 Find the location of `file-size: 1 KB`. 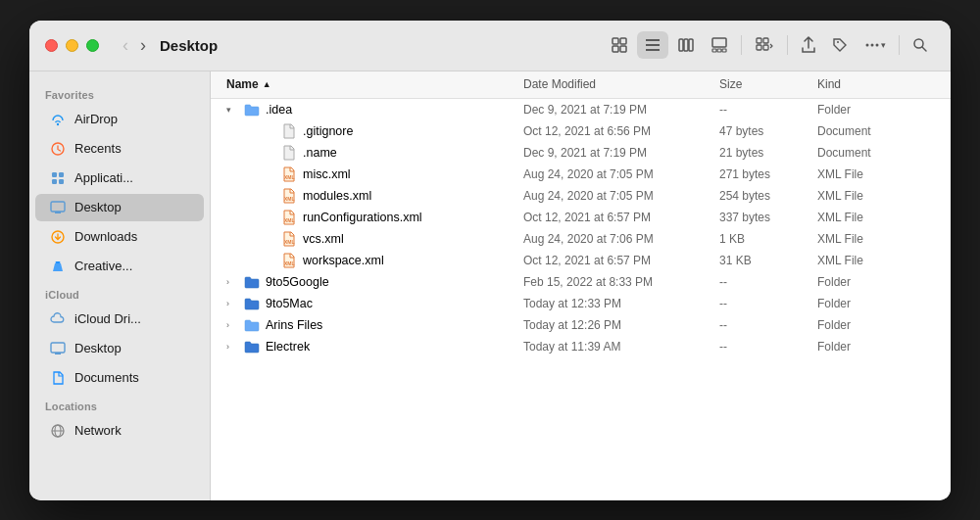

file-size: 1 KB is located at coordinates (768, 239).